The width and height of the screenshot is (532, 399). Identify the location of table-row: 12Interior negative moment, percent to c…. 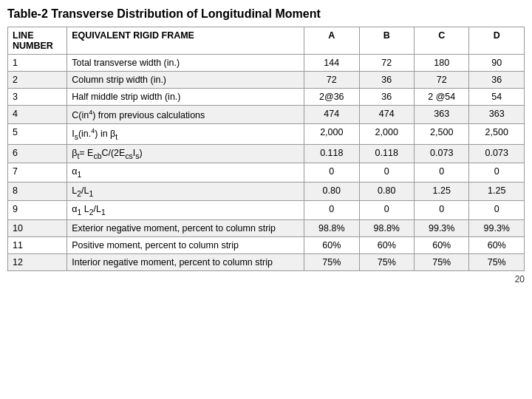
(266, 262).